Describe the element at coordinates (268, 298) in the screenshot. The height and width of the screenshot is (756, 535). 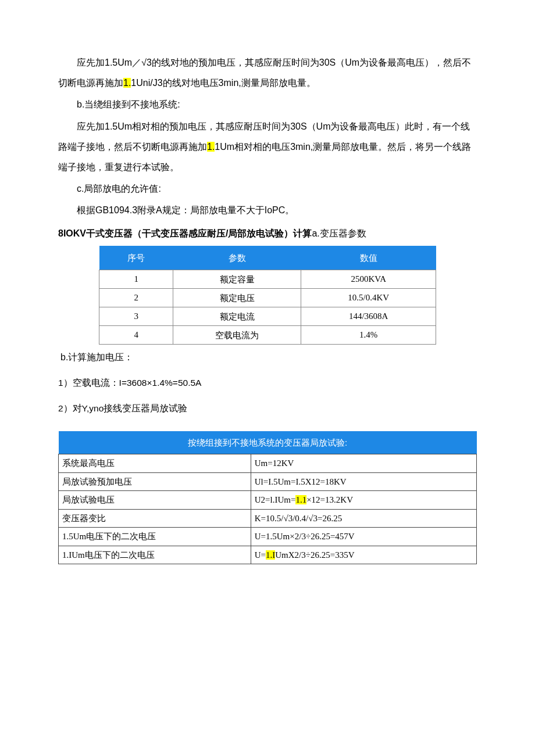
I see `table-row: 2 额定电压 10.5/0.4KV` at that location.